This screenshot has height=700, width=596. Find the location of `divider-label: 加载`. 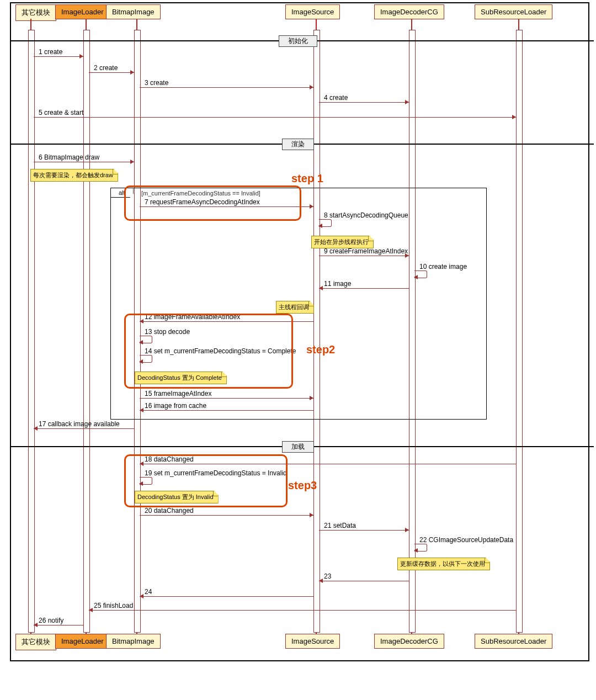

divider-label: 加载 is located at coordinates (298, 447).